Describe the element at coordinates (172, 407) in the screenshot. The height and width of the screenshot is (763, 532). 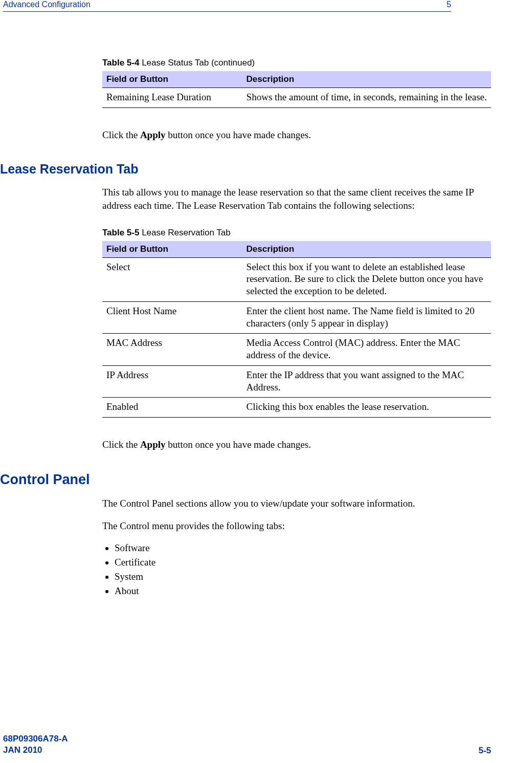
I see `cell-field: Enabled` at that location.